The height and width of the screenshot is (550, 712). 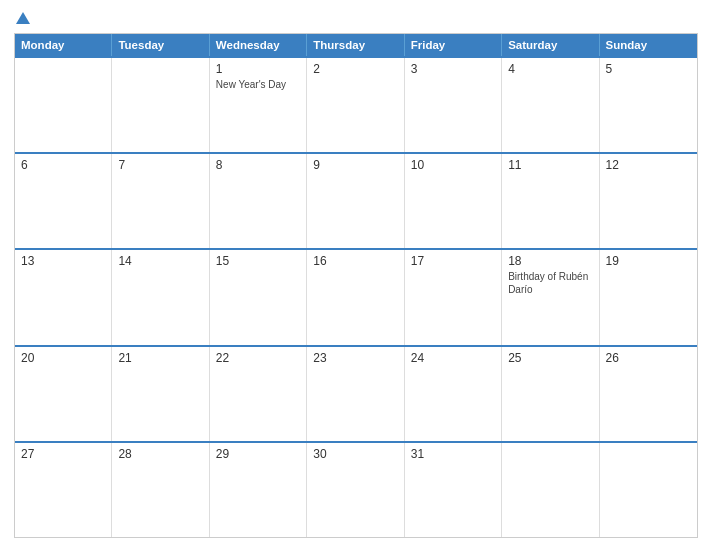 What do you see at coordinates (648, 69) in the screenshot?
I see `cell-day-number: 5` at bounding box center [648, 69].